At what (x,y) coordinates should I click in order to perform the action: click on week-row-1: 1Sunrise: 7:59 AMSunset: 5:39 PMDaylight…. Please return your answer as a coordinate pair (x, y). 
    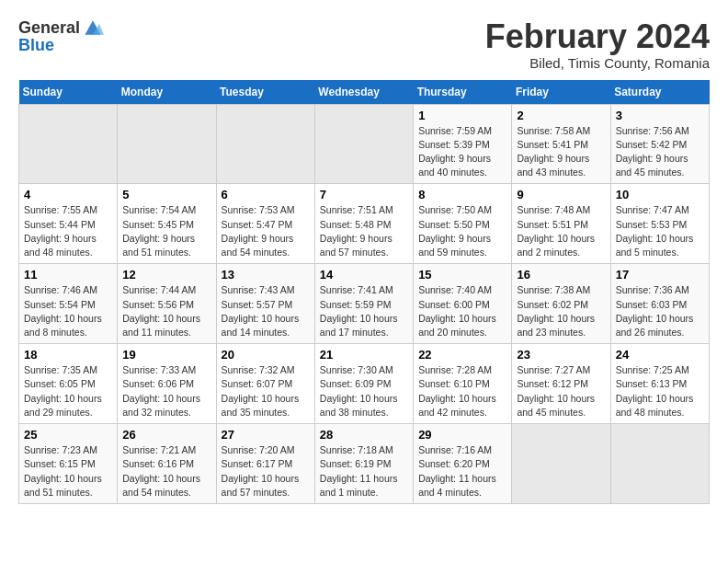
    Looking at the image, I should click on (364, 144).